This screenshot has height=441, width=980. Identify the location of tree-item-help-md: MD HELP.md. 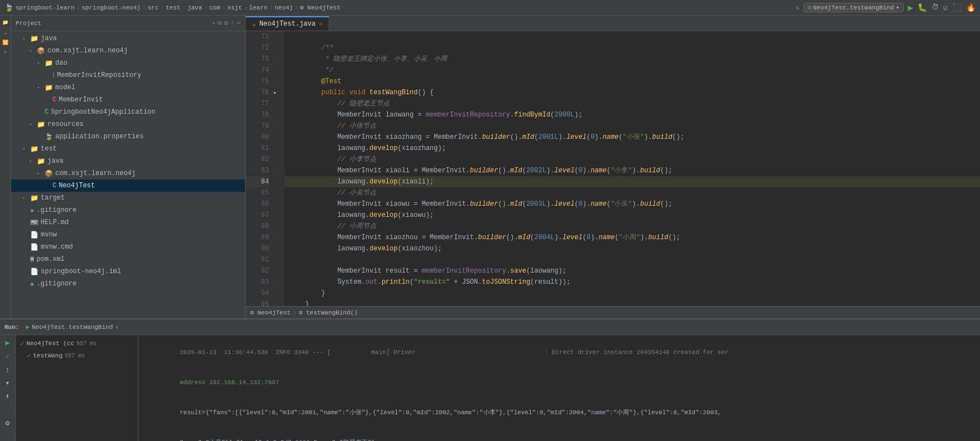
(128, 222).